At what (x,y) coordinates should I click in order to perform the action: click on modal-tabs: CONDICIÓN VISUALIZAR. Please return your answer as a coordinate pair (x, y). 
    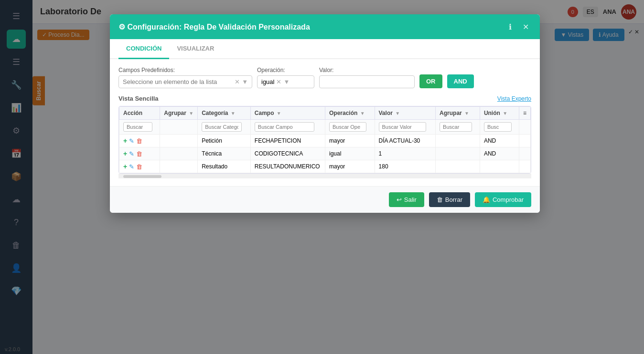
    Looking at the image, I should click on (325, 49).